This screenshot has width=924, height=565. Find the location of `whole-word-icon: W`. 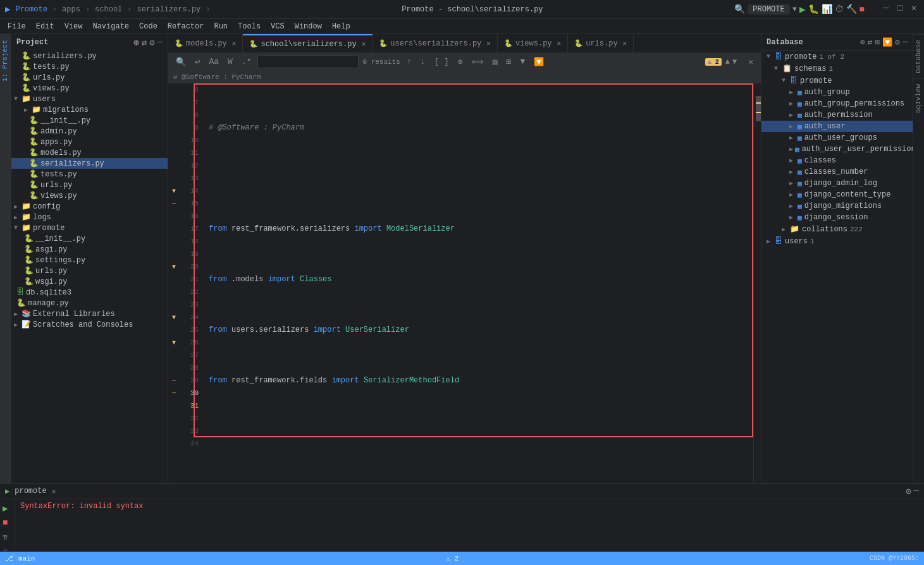

whole-word-icon: W is located at coordinates (230, 62).